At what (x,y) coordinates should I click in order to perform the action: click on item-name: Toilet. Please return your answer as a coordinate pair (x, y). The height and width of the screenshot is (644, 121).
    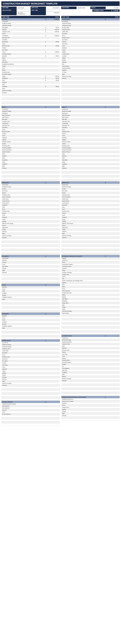
    Looking at the image, I should click on (22, 158).